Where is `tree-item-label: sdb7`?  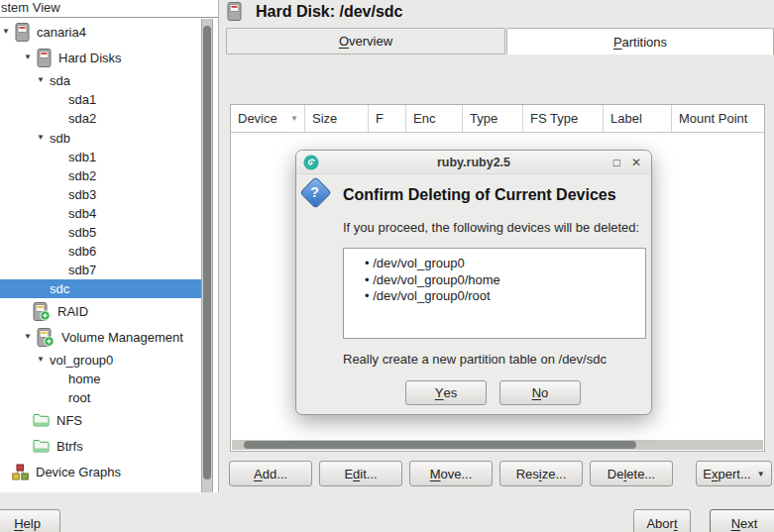
tree-item-label: sdb7 is located at coordinates (82, 269).